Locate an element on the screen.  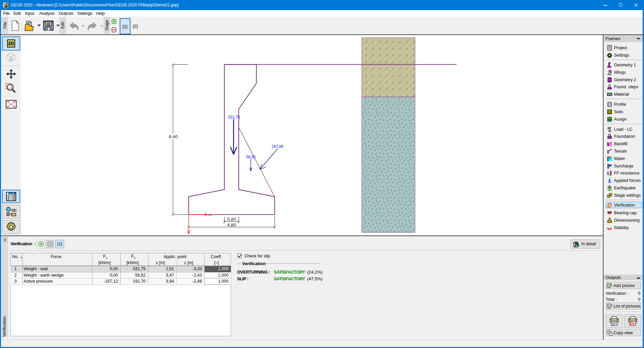
svg-text: 8,40 is located at coordinates (173, 137).